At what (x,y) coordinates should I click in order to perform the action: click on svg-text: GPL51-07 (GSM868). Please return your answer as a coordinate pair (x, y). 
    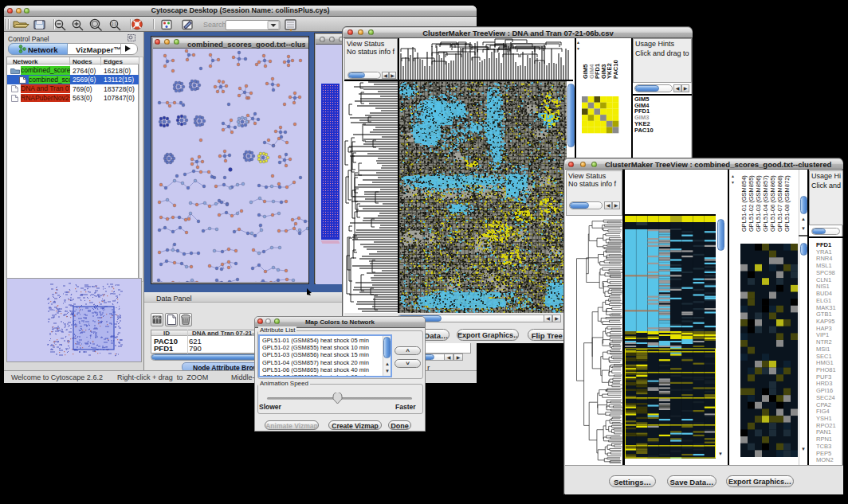
    Looking at the image, I should click on (779, 204).